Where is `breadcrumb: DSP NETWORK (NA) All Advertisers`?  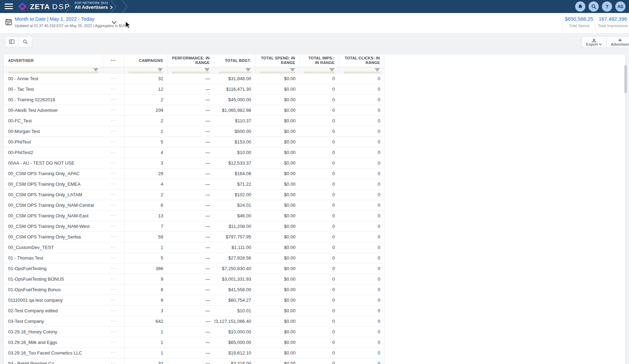 breadcrumb: DSP NETWORK (NA) All Advertisers is located at coordinates (94, 6).